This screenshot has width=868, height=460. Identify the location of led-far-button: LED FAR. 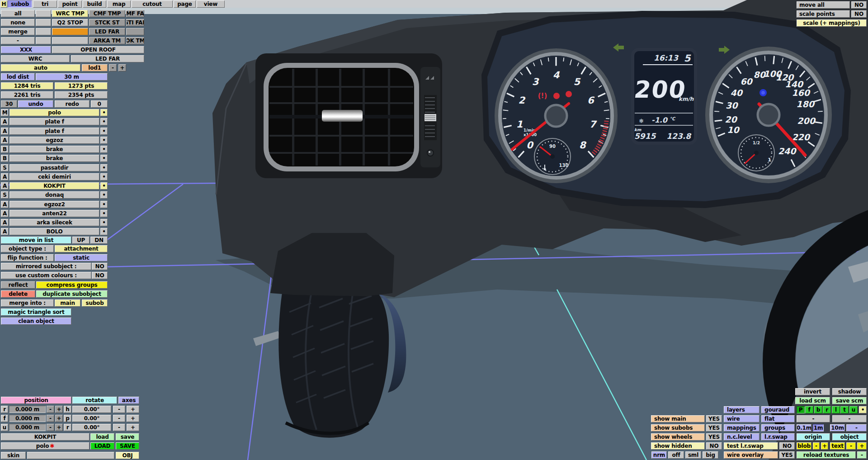
(108, 59).